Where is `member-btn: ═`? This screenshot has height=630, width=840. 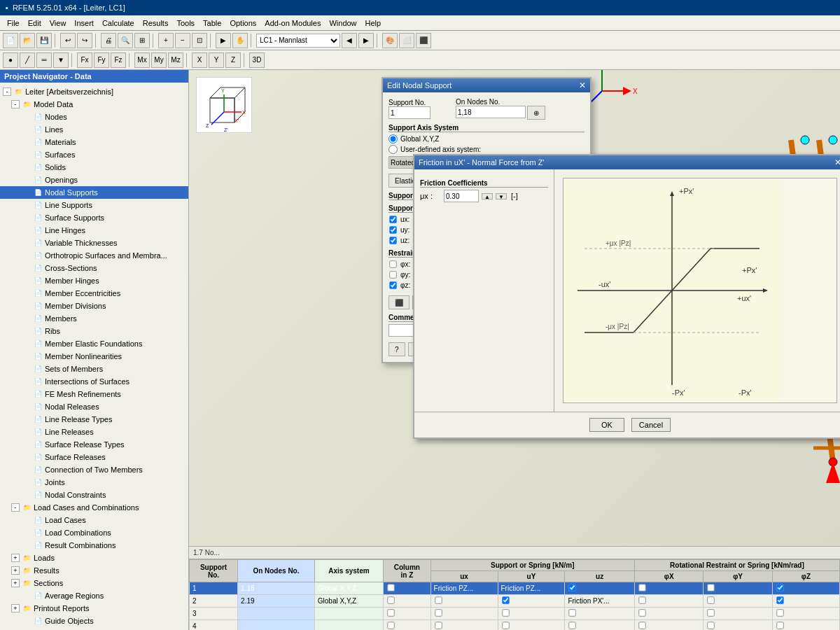
member-btn: ═ is located at coordinates (44, 60).